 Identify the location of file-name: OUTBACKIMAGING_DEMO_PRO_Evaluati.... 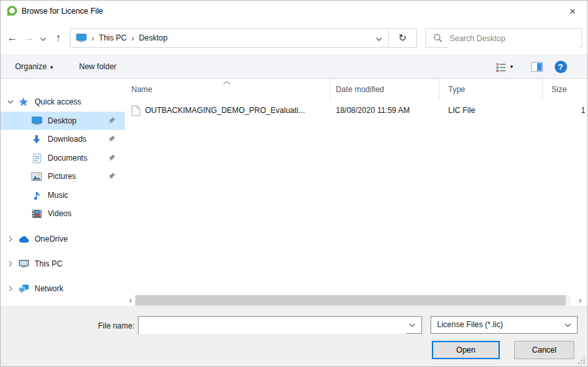
(233, 110).